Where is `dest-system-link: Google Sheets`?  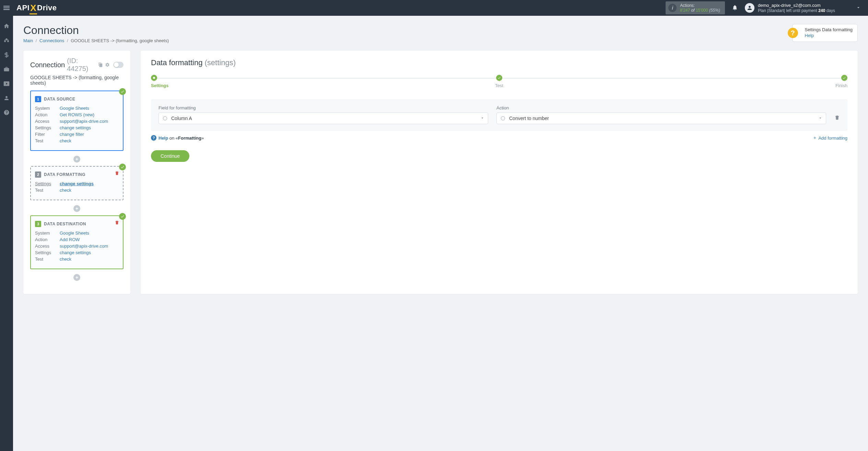
dest-system-link: Google Sheets is located at coordinates (74, 233).